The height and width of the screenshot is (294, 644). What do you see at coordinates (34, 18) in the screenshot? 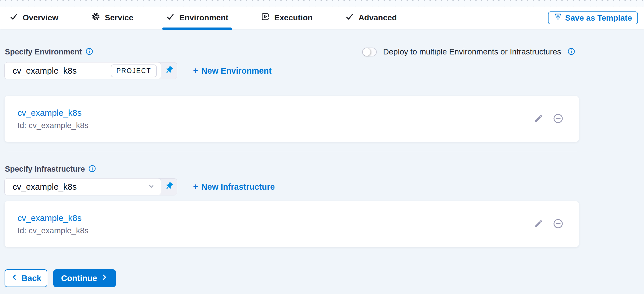
I see `tab-overview: Overview` at bounding box center [34, 18].